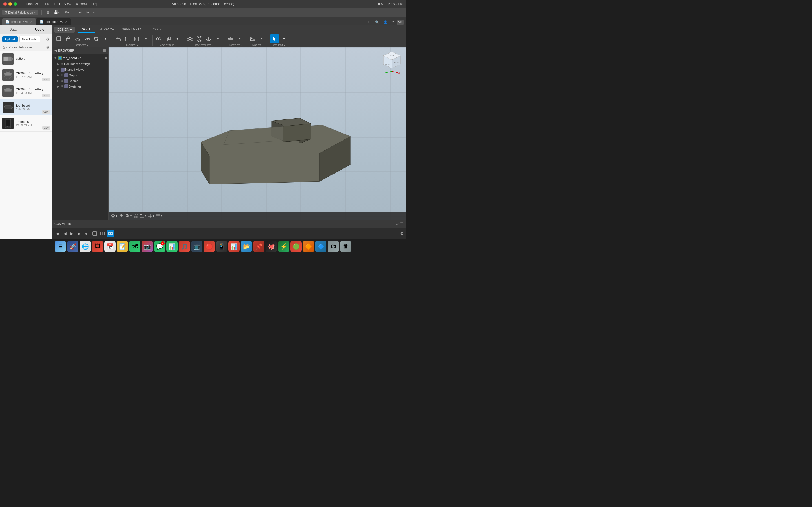 This screenshot has height=507, width=812. What do you see at coordinates (80, 75) in the screenshot?
I see `tree-item-origin: ▶ 👁 Origin` at bounding box center [80, 75].